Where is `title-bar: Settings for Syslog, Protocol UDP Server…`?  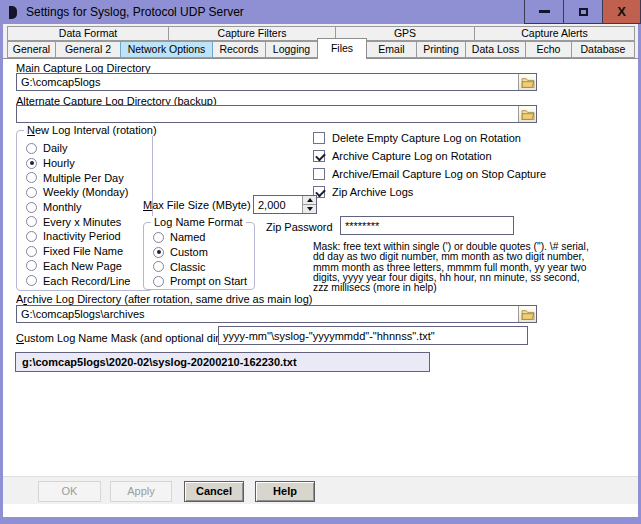 title-bar: Settings for Syslog, Protocol UDP Server… is located at coordinates (320, 12).